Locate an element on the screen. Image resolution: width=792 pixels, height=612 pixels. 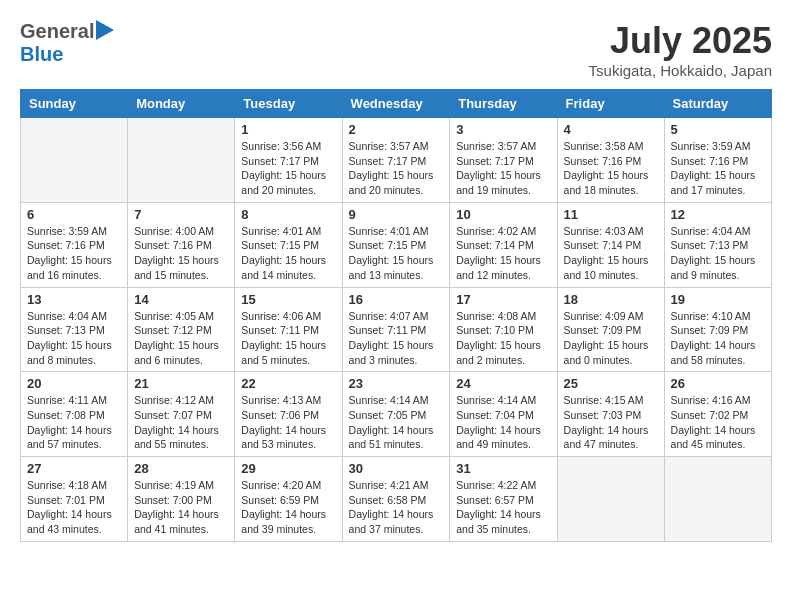
day-number: 31 is located at coordinates (503, 468).